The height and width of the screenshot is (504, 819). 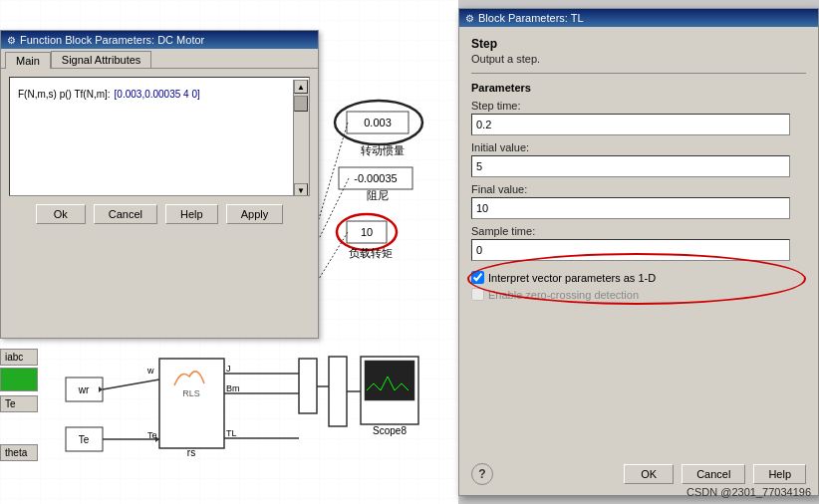 I want to click on formula-content: F(N,m,s) p() Tf(N,m]: [0.003,0.00035 4 0…, so click(x=159, y=95).